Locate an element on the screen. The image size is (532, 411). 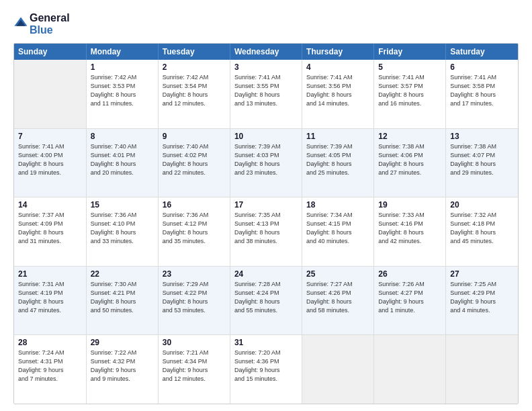
header: General Blue is located at coordinates (266, 24).